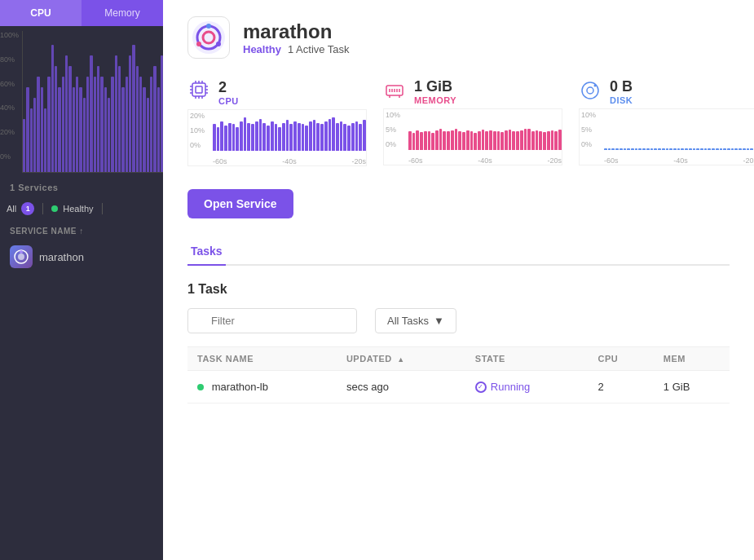 The width and height of the screenshot is (754, 560). I want to click on tab-memory: Memory, so click(122, 13).